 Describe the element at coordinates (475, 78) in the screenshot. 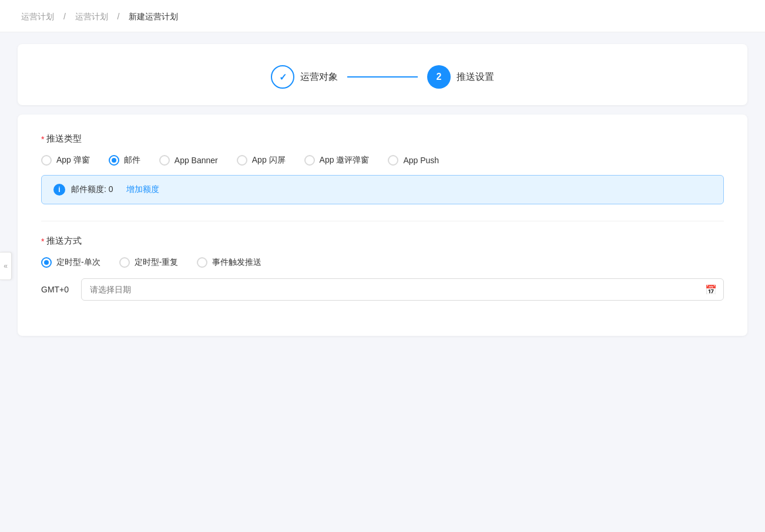

I see `step-2-label: 推送设置` at that location.